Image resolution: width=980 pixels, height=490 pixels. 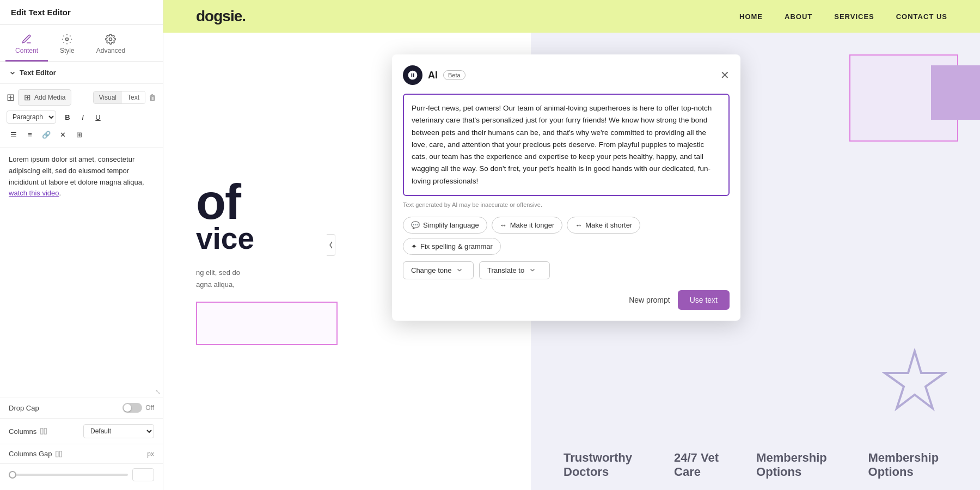 What do you see at coordinates (38, 73) in the screenshot?
I see `section-label: Text Editor` at bounding box center [38, 73].